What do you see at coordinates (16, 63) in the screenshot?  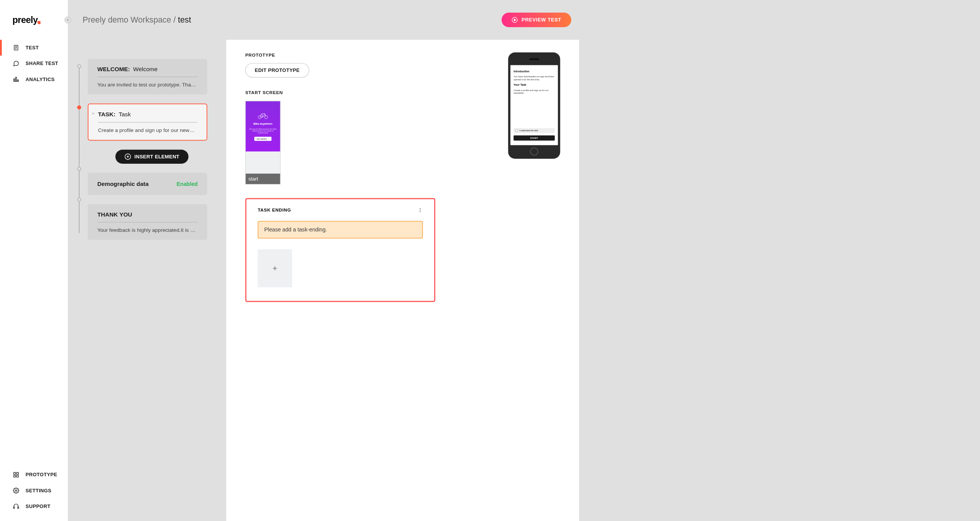 I see `chat-icon` at bounding box center [16, 63].